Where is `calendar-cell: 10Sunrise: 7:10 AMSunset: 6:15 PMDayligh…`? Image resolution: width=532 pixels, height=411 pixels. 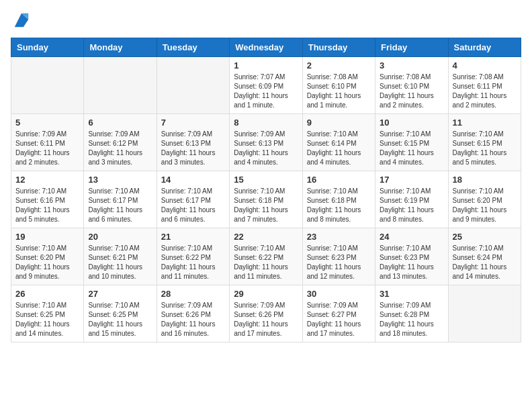 calendar-cell: 10Sunrise: 7:10 AMSunset: 6:15 PMDayligh… is located at coordinates (412, 142).